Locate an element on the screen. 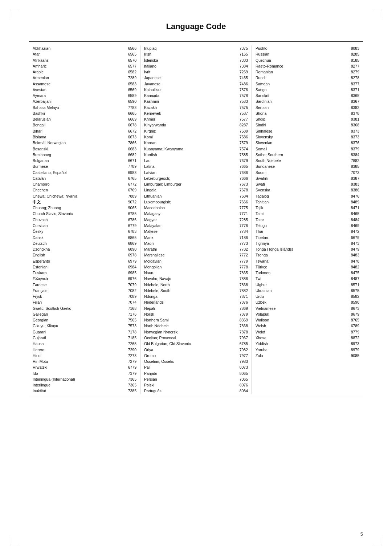 This screenshot has height=555, width=392. language-code: 7771 is located at coordinates (244, 214).